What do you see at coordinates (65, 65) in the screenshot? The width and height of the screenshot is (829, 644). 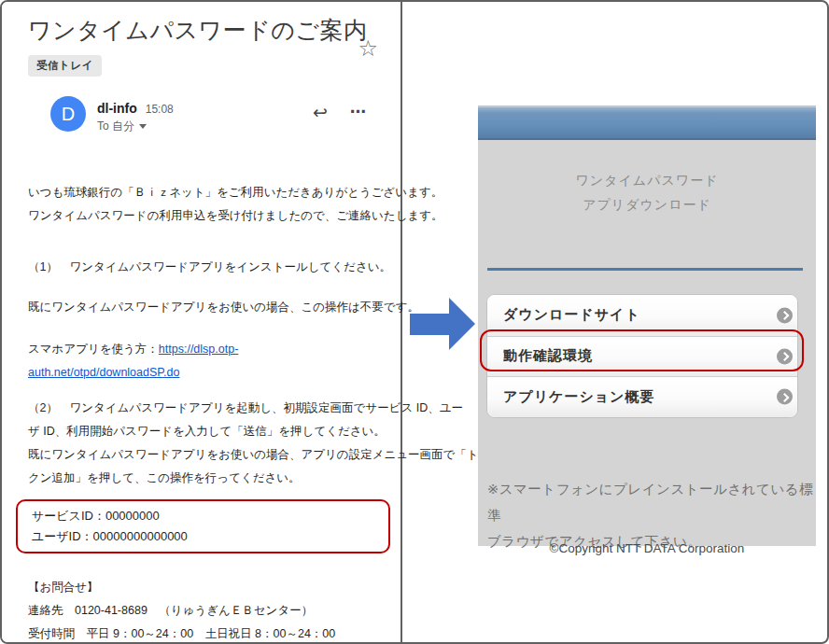 I see `inbox-label-badge: 受信トレイ` at bounding box center [65, 65].